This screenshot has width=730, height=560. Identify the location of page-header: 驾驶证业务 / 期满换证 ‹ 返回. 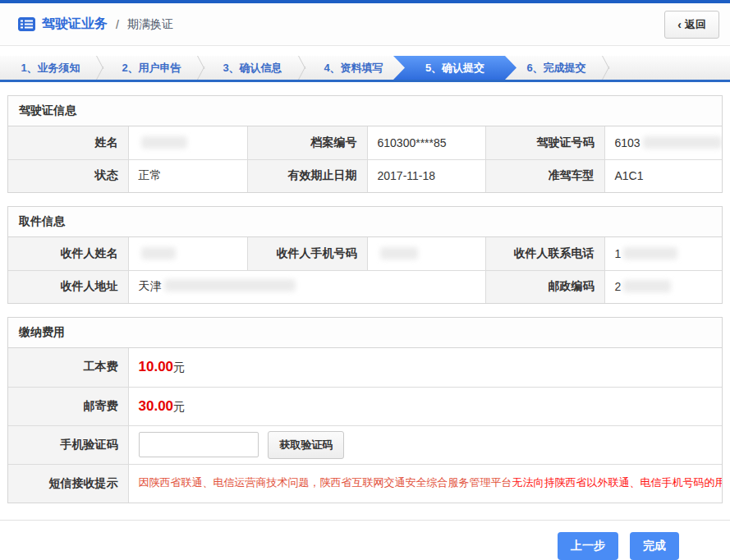
(365, 25).